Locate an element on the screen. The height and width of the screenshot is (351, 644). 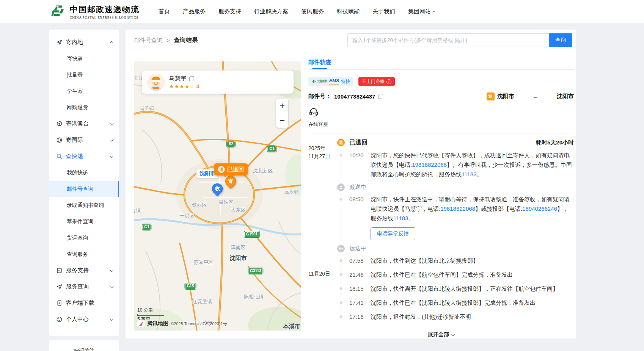
returned-square-badge: 退 is located at coordinates (491, 96).